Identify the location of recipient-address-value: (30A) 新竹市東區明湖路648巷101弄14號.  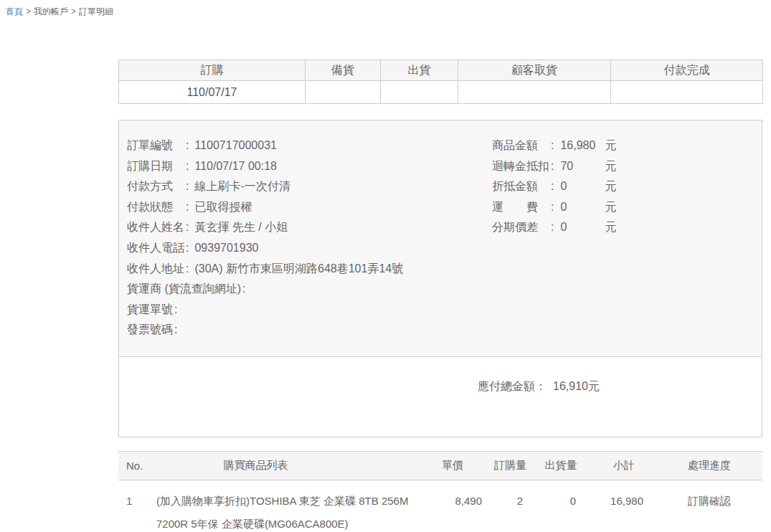
(298, 268).